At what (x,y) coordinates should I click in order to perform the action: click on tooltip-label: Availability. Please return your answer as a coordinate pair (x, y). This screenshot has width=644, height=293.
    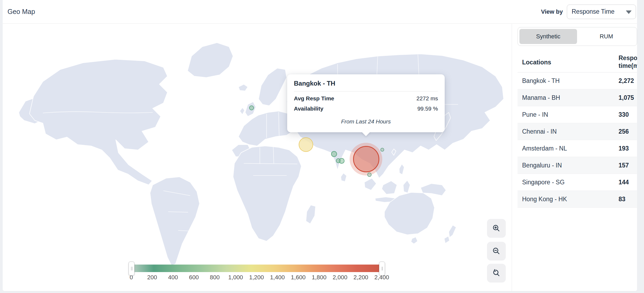
    Looking at the image, I should click on (309, 109).